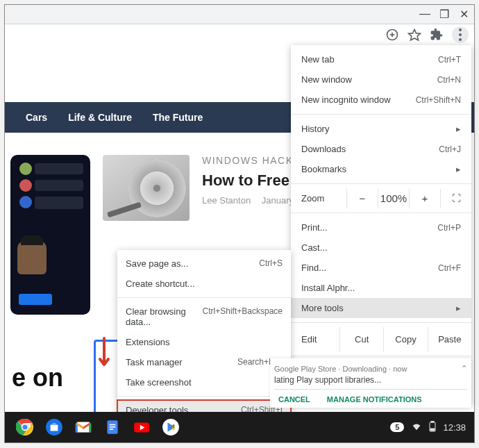  Describe the element at coordinates (100, 117) in the screenshot. I see `nav-life-culture: Life & Culture` at that location.